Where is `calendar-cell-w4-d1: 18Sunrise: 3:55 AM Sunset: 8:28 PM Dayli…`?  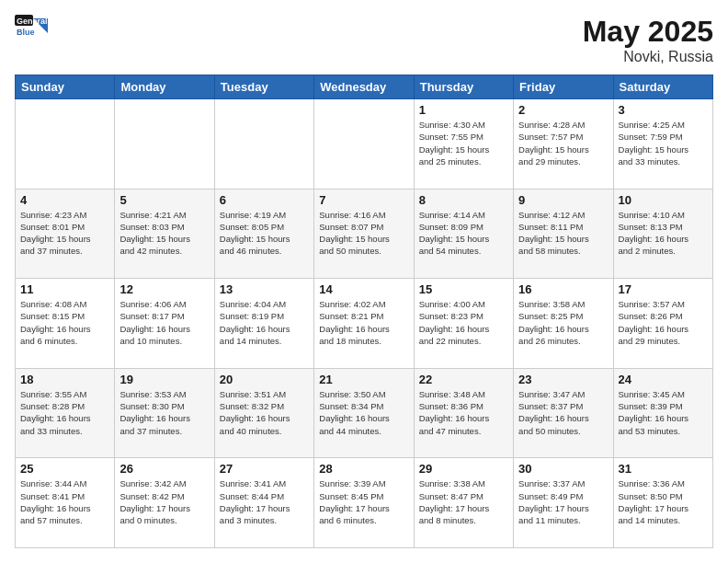
calendar-cell-w4-d1: 18Sunrise: 3:55 AM Sunset: 8:28 PM Dayli… is located at coordinates (65, 413).